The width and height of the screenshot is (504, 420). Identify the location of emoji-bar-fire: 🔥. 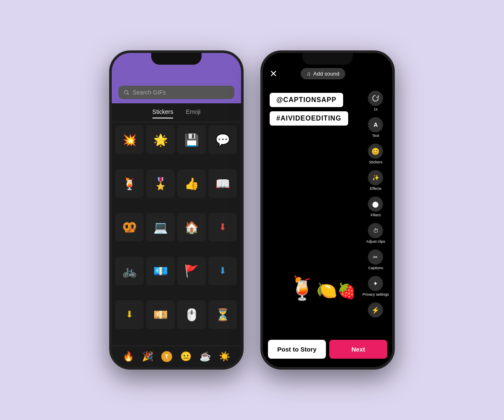
(129, 357).